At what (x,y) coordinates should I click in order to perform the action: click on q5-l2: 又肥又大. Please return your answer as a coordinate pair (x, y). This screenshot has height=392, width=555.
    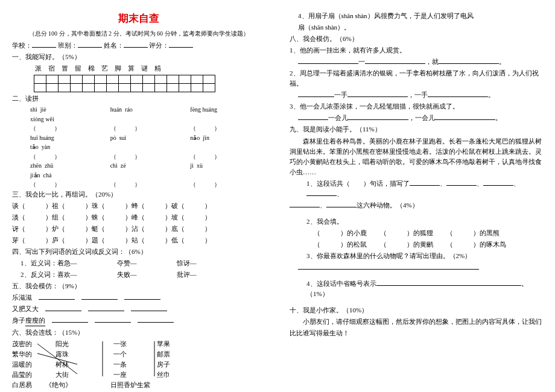
    Looking at the image, I should click on (25, 309).